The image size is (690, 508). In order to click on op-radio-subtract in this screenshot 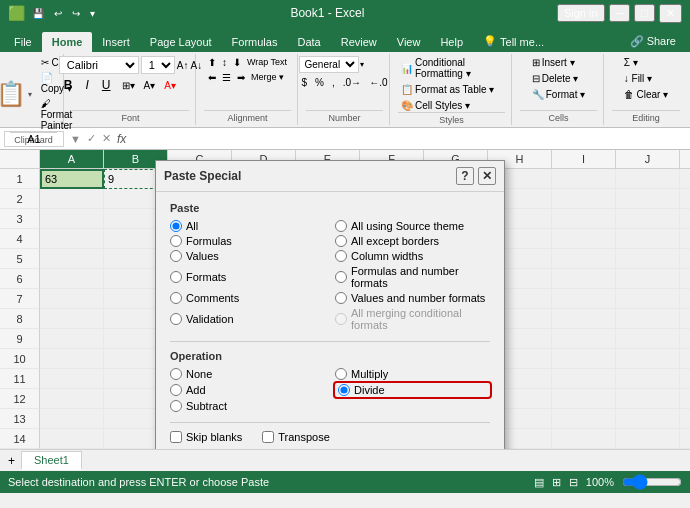, I will do `click(176, 406)`.